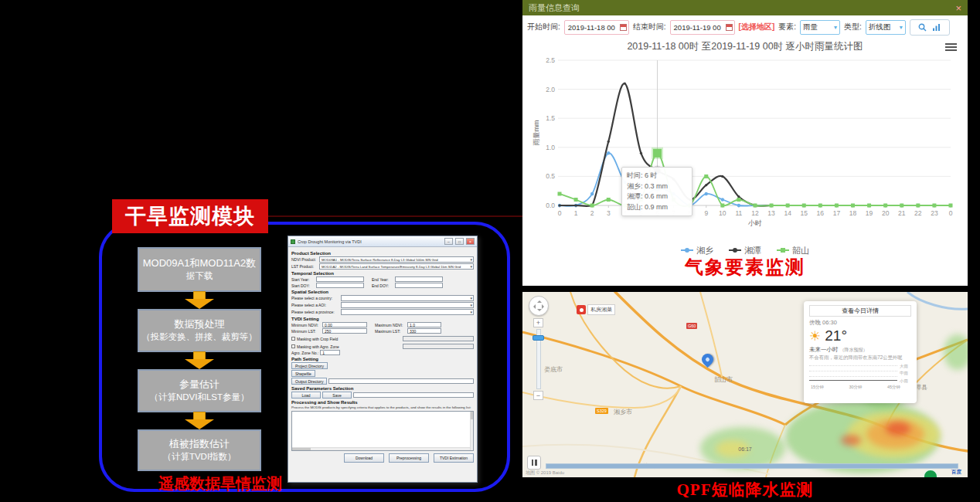 The height and width of the screenshot is (502, 980). Describe the element at coordinates (787, 27) in the screenshot. I see `element-label: 要素:` at that location.